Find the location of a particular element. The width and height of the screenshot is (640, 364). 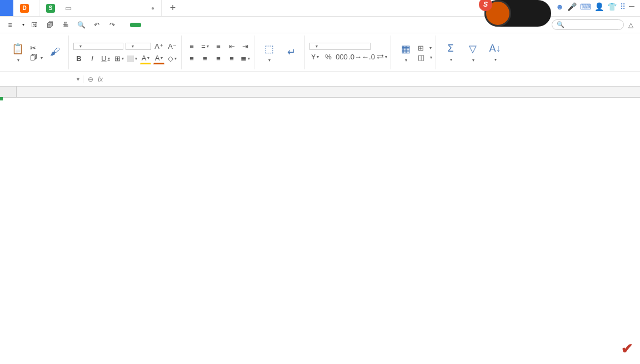

cond-format-button: ▦ is located at coordinates (406, 53).